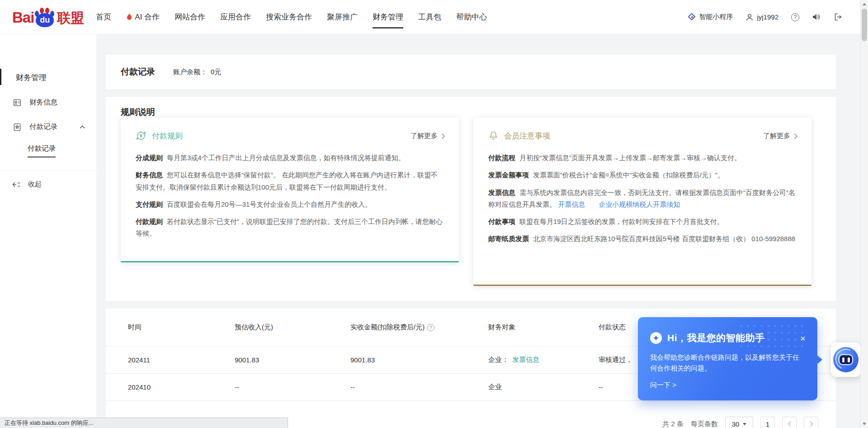 This screenshot has height=428, width=868. What do you see at coordinates (48, 17) in the screenshot?
I see `baidu-union-logo: Bai du 联盟` at bounding box center [48, 17].